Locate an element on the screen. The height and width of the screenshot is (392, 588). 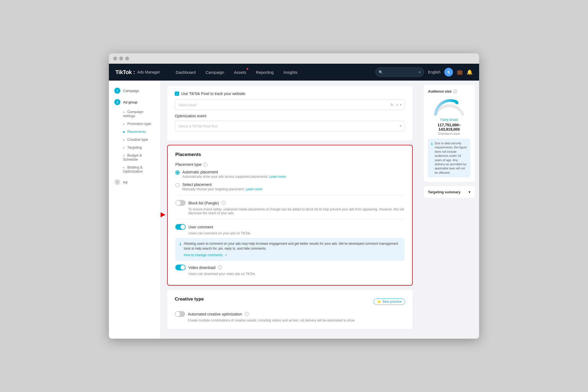
select-icons: ↻ ↗ ▾ is located at coordinates (396, 105).